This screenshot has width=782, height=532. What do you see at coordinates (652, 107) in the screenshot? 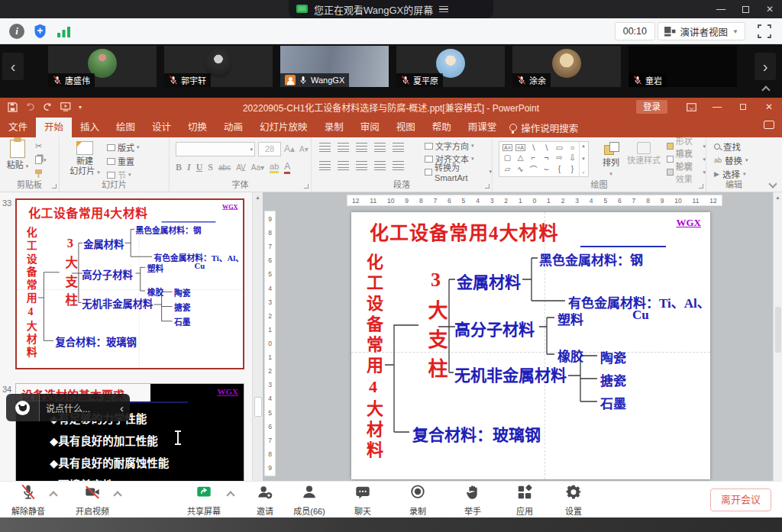
I see `login-button: 登录` at bounding box center [652, 107].